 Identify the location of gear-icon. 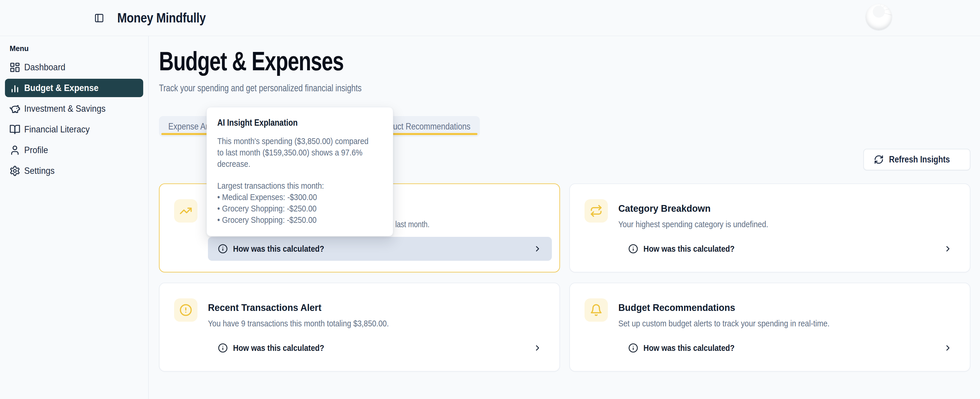
(15, 171).